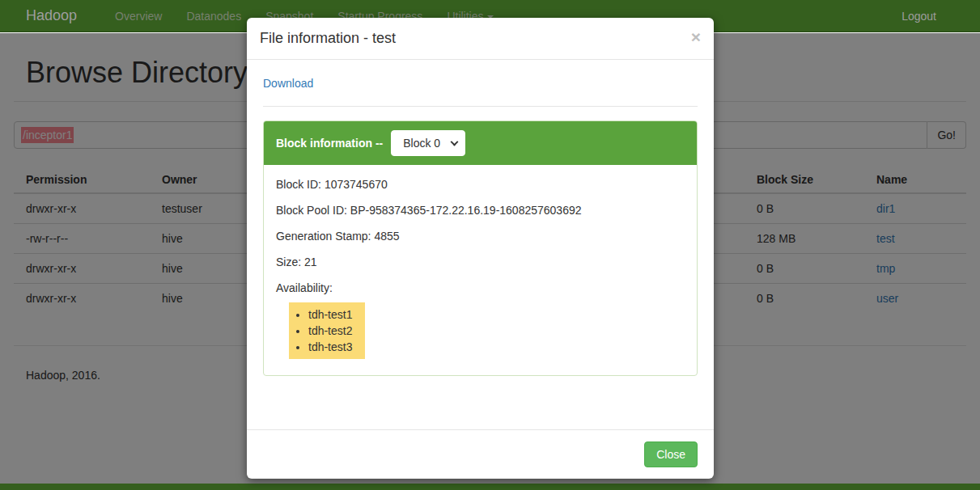  I want to click on logout-link: Logout, so click(919, 16).